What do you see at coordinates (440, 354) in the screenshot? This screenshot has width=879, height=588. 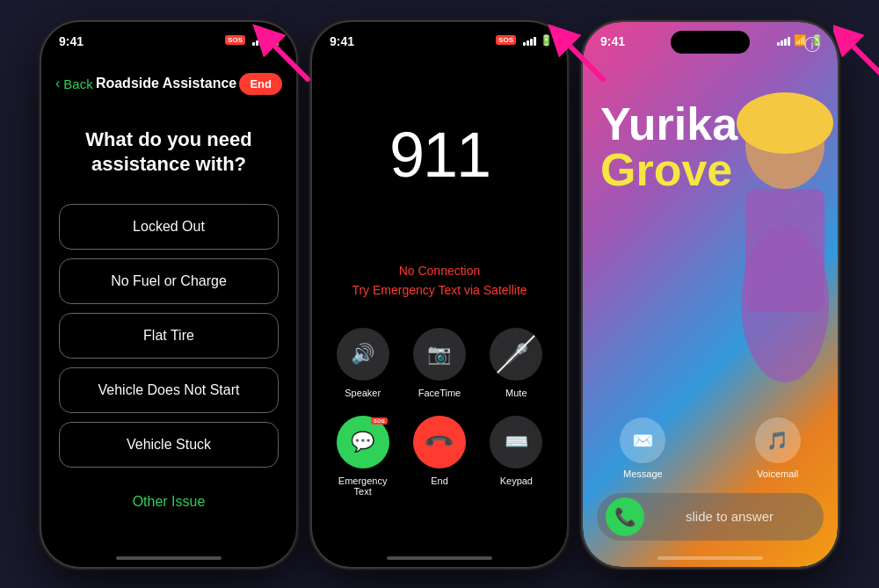 I see `facetime-icon-circle: 📷` at bounding box center [440, 354].